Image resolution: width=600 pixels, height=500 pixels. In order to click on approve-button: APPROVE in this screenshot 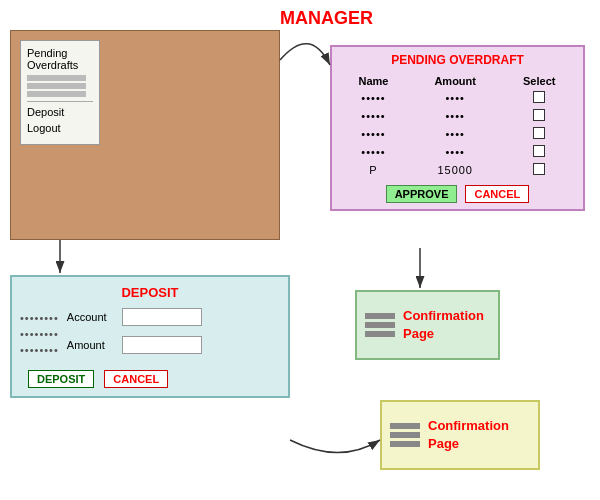, I will do `click(422, 194)`.